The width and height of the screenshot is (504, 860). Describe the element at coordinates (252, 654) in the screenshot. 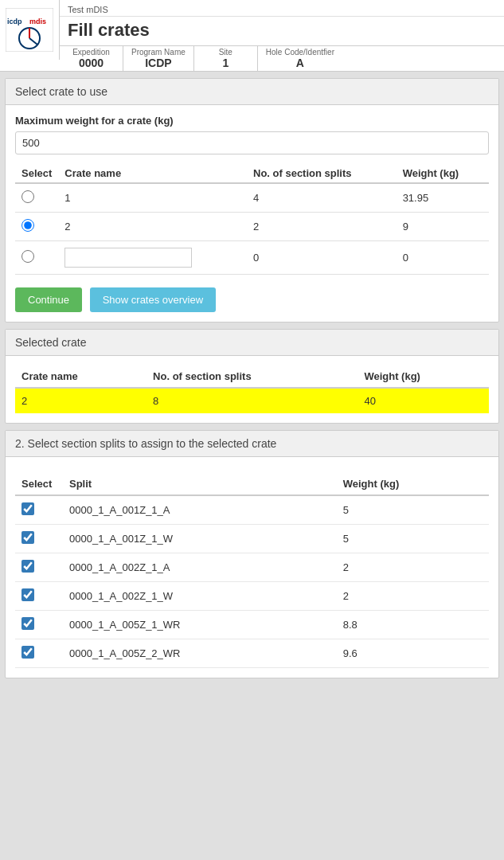

I see `table-row: 0000_1_A_005Z_2_WR9.6` at that location.